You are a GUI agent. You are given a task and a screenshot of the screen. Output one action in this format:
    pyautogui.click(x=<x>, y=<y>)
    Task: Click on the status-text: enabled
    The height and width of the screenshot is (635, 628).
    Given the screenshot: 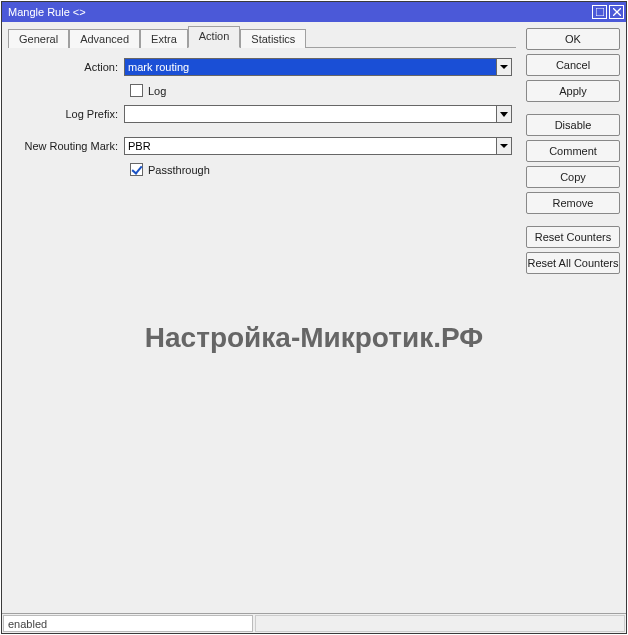 What is the action you would take?
    pyautogui.click(x=128, y=624)
    